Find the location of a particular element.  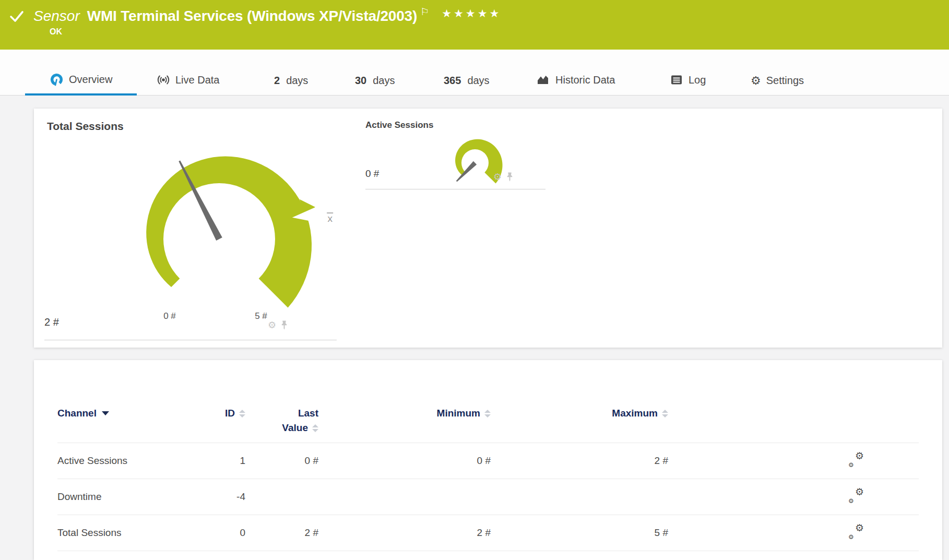

tab-live-data: Live Data is located at coordinates (188, 80).